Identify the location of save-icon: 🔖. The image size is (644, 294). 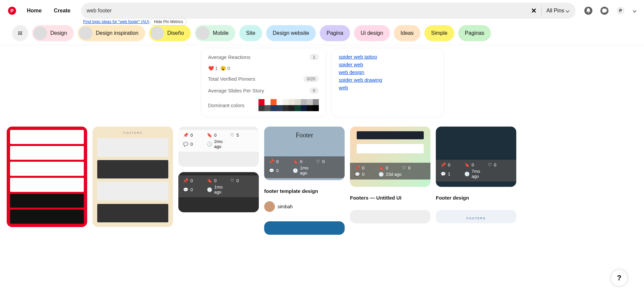
(381, 168).